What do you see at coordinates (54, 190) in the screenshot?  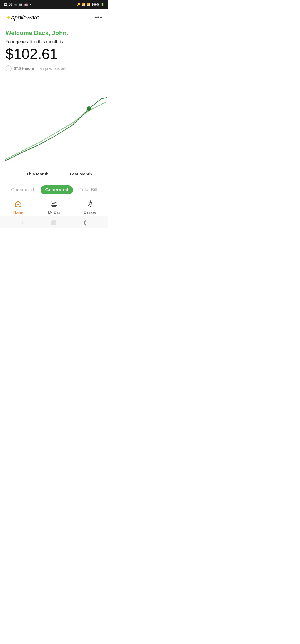 I see `view-tabs: Consumed Generated Total Bill` at bounding box center [54, 190].